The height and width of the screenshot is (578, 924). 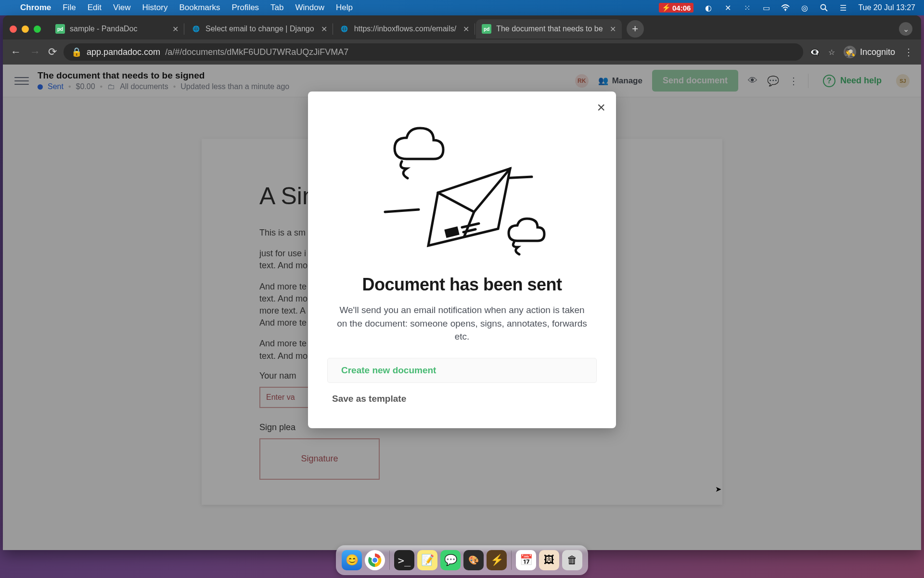 I want to click on window-minimize-button, so click(x=25, y=29).